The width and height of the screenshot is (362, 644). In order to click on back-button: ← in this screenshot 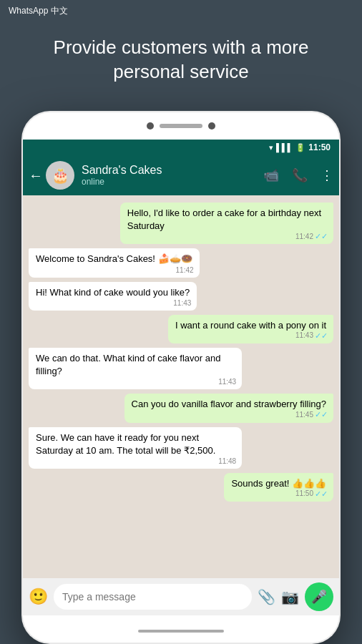, I will do `click(36, 176)`.